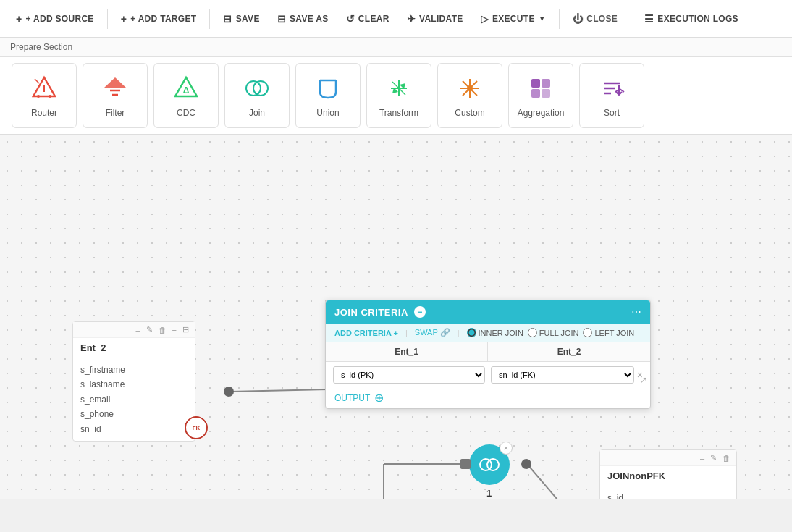  Describe the element at coordinates (257, 96) in the screenshot. I see `palette-item-join: Join` at that location.